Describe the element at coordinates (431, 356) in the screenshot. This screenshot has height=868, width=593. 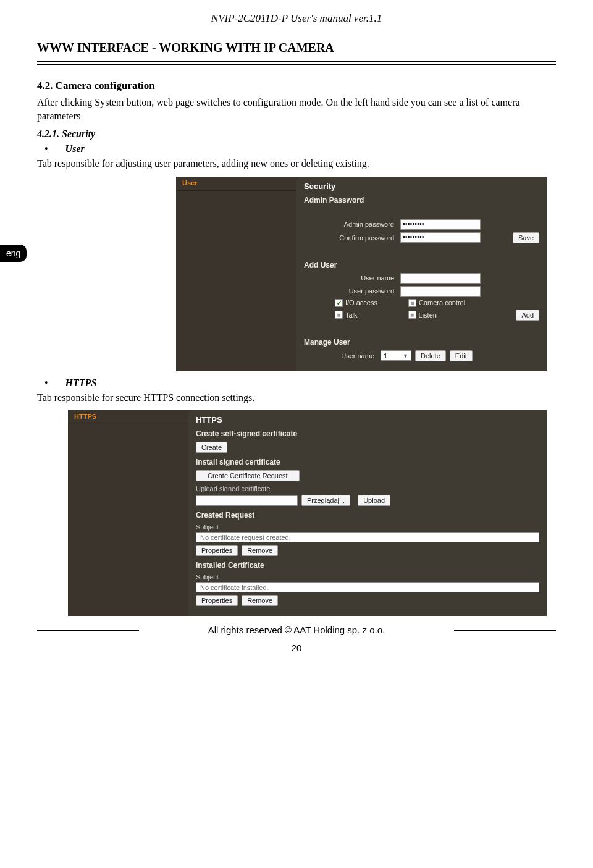
I see `delete-button: Delete` at that location.